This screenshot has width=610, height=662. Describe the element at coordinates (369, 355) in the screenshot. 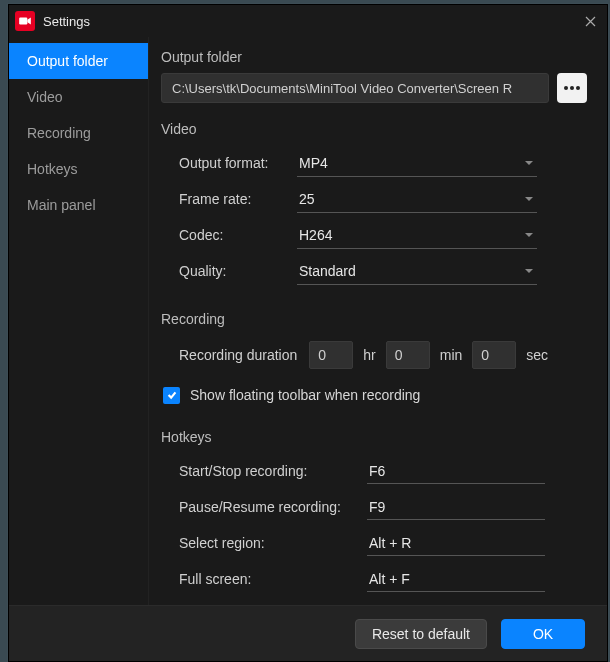

I see `unit-hr: hr` at that location.